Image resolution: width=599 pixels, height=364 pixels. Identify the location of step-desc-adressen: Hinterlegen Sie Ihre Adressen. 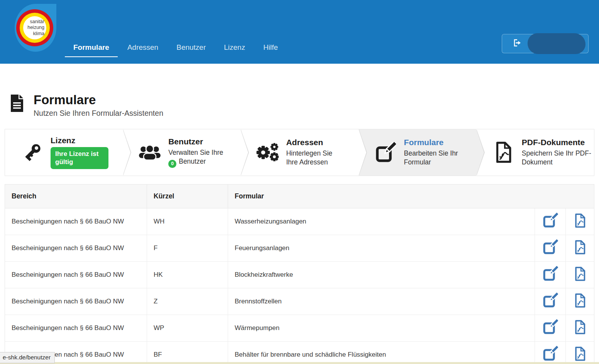
(315, 158).